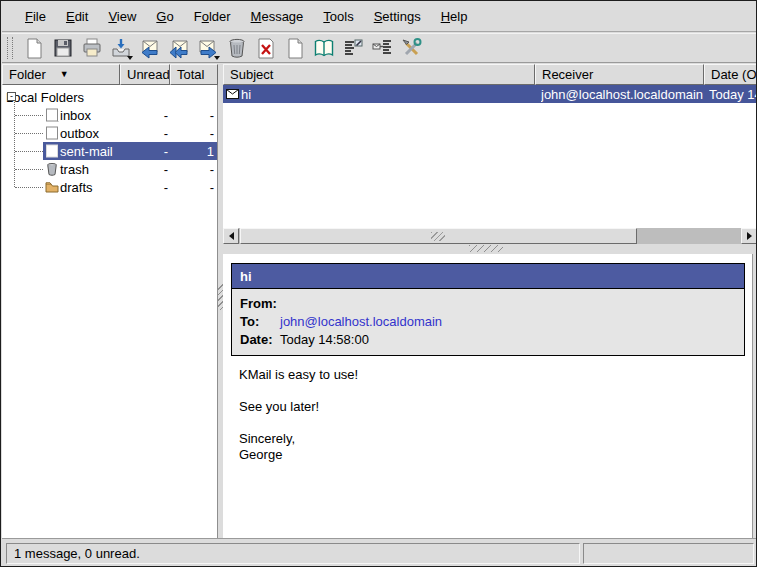  What do you see at coordinates (110, 97) in the screenshot?
I see `folder-row-local-folders: - Local Folders` at bounding box center [110, 97].